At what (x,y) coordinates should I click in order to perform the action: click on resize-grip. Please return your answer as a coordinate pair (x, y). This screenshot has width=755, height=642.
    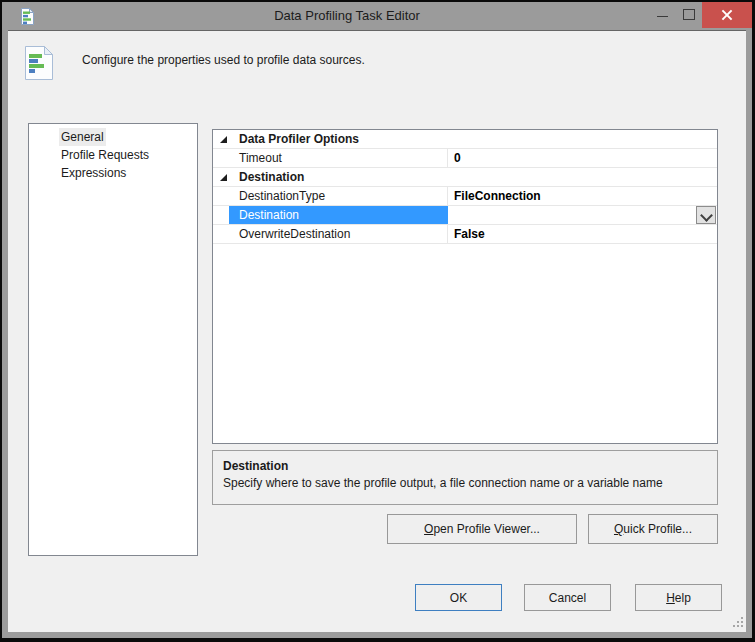
    Looking at the image, I should click on (737, 623).